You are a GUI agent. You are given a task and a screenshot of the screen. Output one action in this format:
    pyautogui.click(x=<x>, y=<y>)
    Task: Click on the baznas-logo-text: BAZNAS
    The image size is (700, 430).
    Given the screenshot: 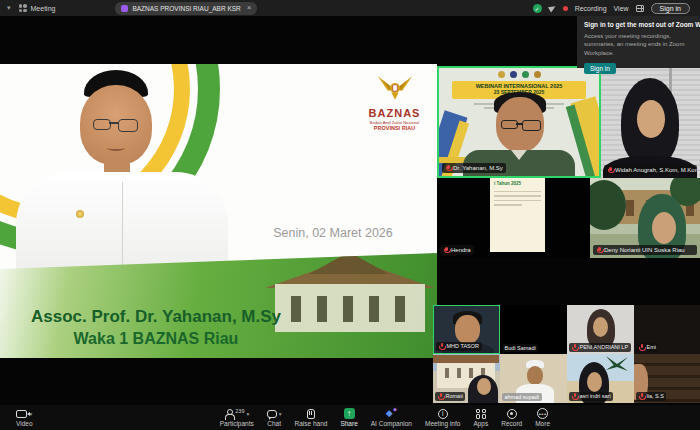 What is the action you would take?
    pyautogui.click(x=394, y=113)
    